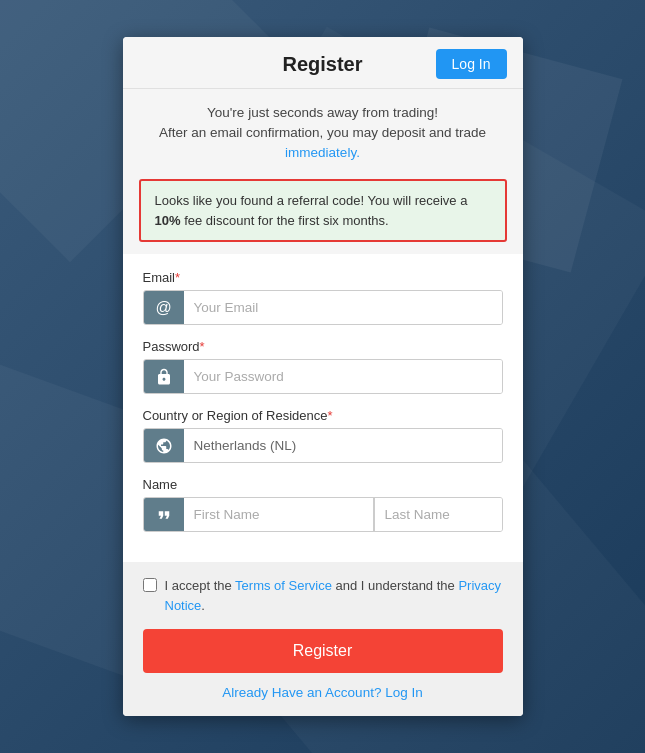  What do you see at coordinates (323, 210) in the screenshot?
I see `referral-banner: Looks like you found a referral code! Yo…` at bounding box center [323, 210].